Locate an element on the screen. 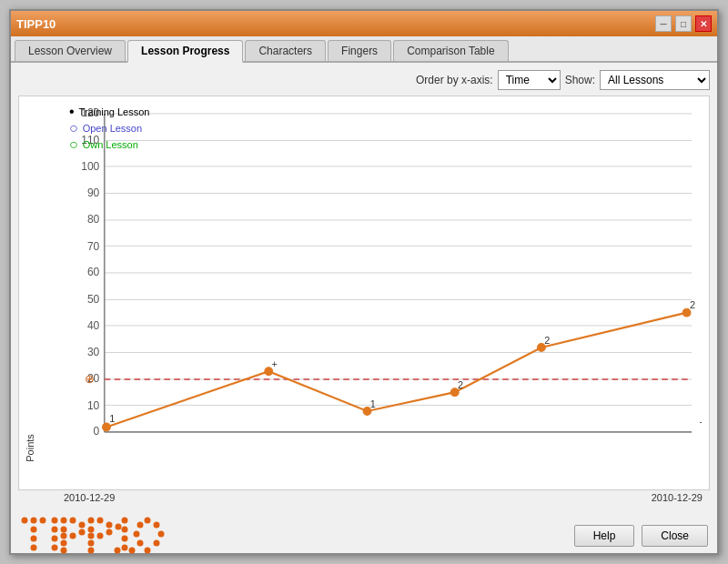  svg-text: 70 is located at coordinates (94, 247).